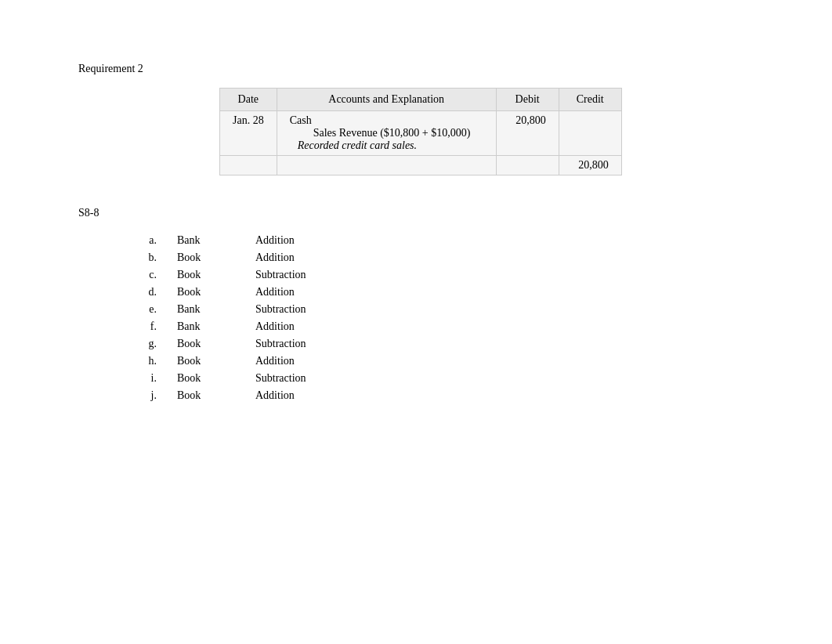 Image resolution: width=832 pixels, height=644 pixels. Describe the element at coordinates (421, 133) in the screenshot. I see `journal-row-1: Jan. 28 Cash Sales Revenue ($10,800 + $1…` at that location.